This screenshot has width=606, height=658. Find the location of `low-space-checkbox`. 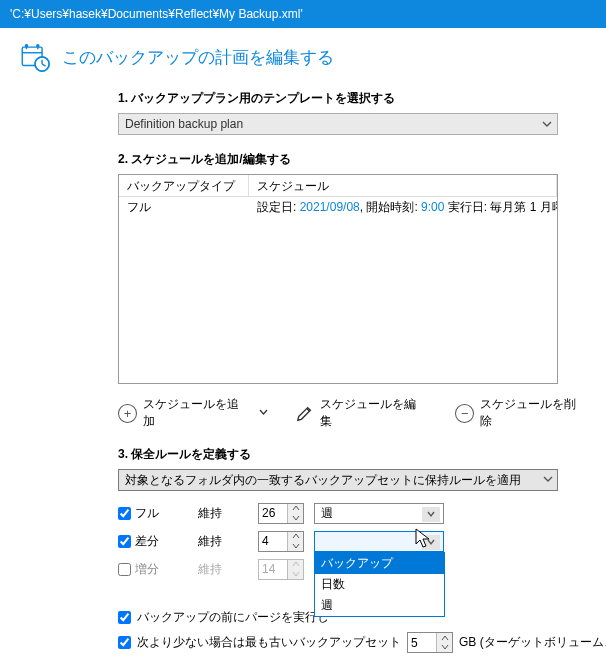

low-space-checkbox is located at coordinates (124, 642).